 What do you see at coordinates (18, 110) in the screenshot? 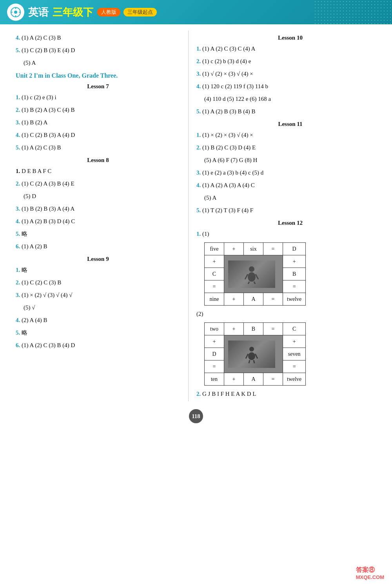
I see `l7-2-label: 2.` at bounding box center [18, 110].